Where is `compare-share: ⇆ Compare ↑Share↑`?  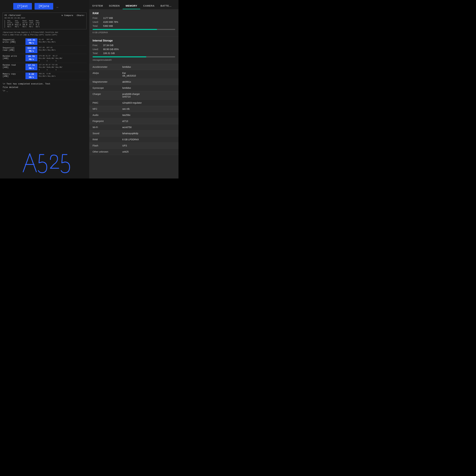 compare-share: ⇆ Compare ↑Share↑ is located at coordinates (73, 15).